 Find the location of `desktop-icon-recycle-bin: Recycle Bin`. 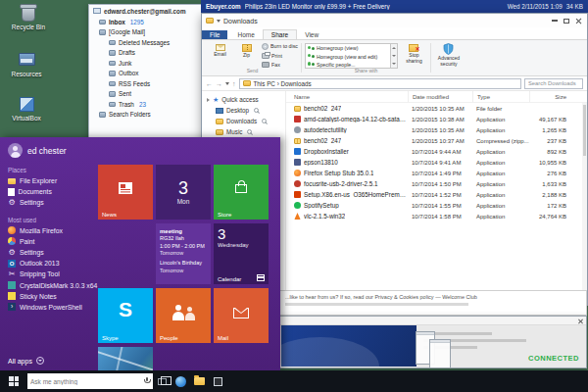

desktop-icon-recycle-bin: Recycle Bin is located at coordinates (28, 18).